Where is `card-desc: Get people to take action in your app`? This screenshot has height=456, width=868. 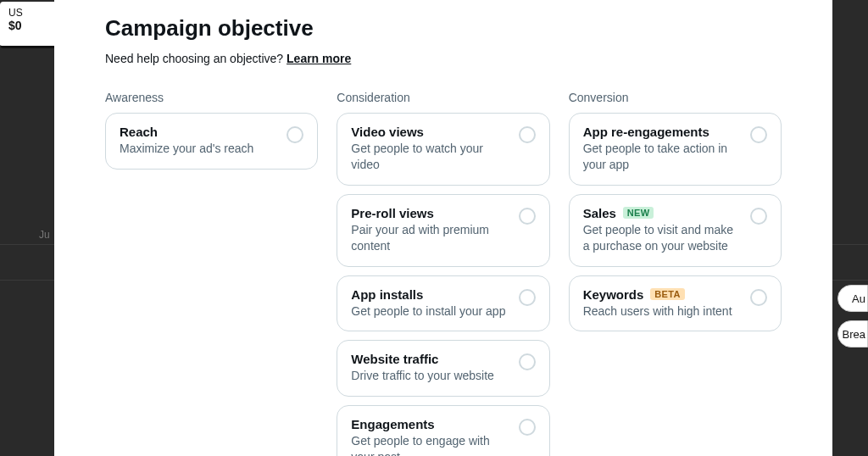
card-desc: Get people to take action in your app is located at coordinates (663, 157).